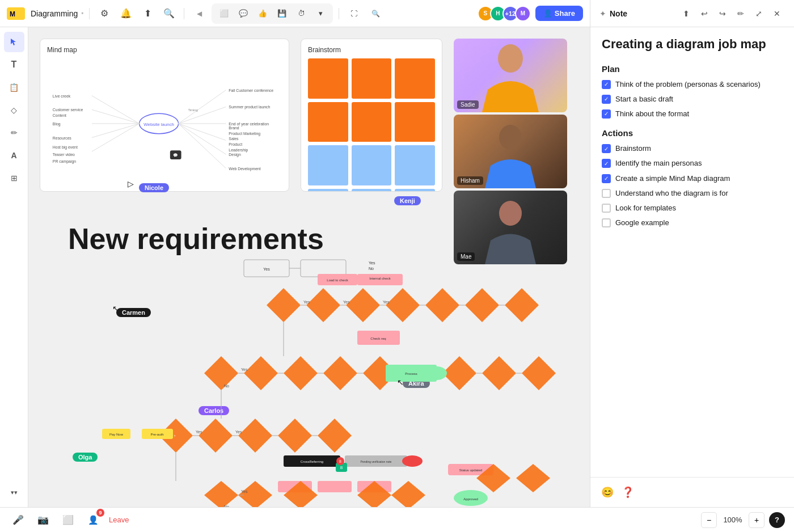 The image size is (794, 532). What do you see at coordinates (671, 193) in the screenshot?
I see `checklist-label-6: Understand who the diagram is for` at bounding box center [671, 193].